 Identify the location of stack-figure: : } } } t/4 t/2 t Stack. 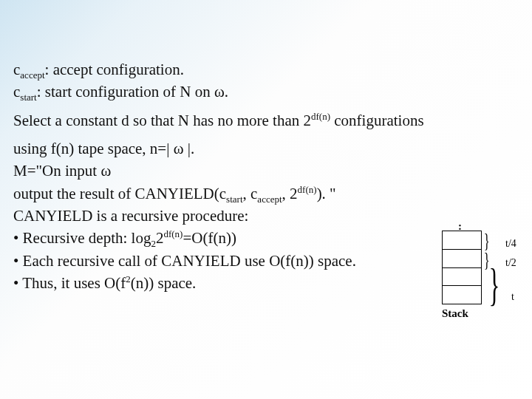
(485, 279).